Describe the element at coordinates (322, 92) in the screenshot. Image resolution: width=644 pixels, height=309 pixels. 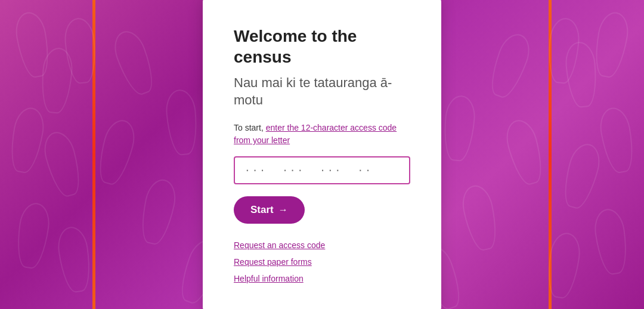
I see `page-title-maori: Nau mai ki te tatauranga ā-motu` at that location.